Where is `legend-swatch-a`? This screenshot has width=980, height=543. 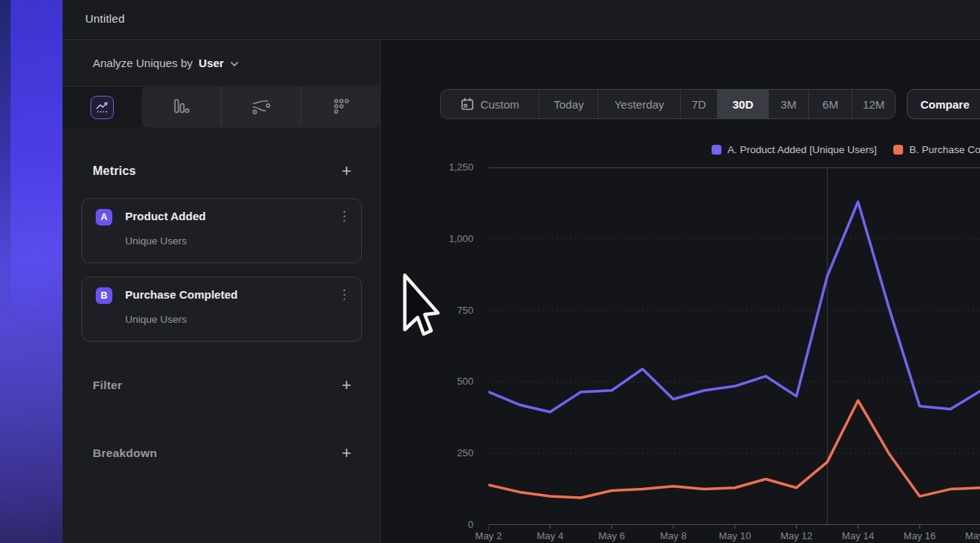
legend-swatch-a is located at coordinates (716, 149).